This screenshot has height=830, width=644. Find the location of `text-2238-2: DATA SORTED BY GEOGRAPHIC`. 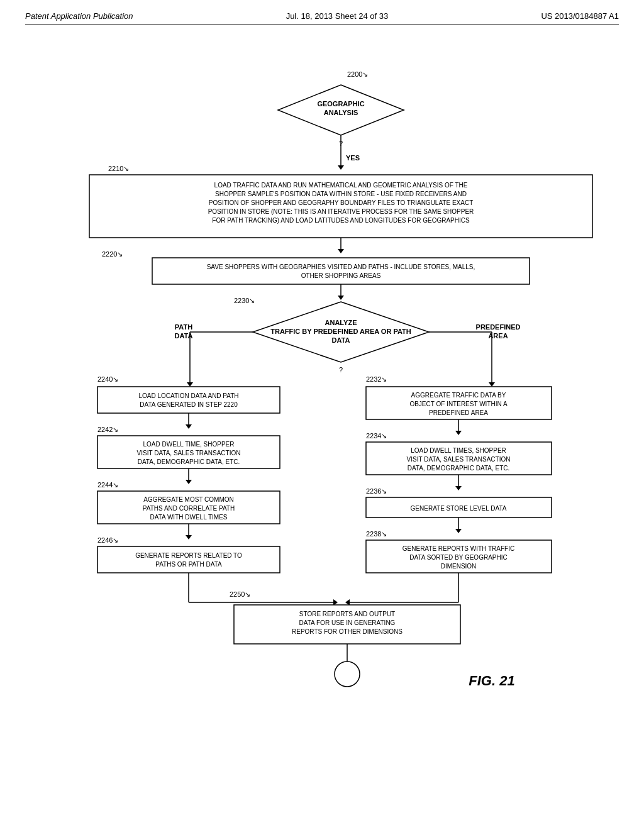

text-2238-2: DATA SORTED BY GEOGRAPHIC is located at coordinates (458, 557).